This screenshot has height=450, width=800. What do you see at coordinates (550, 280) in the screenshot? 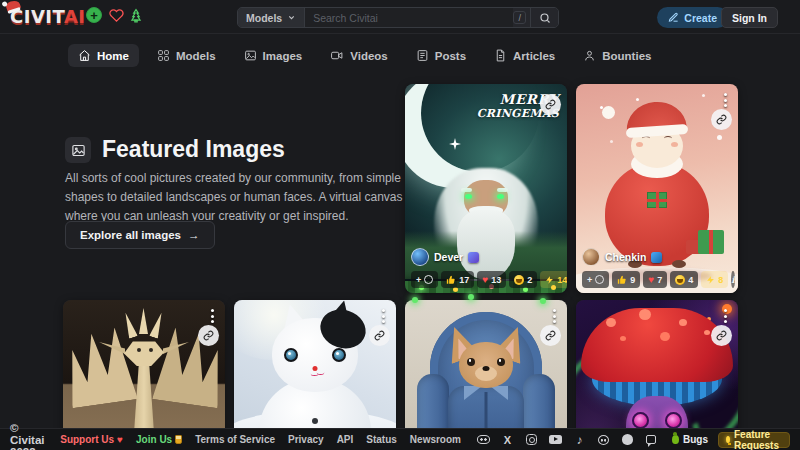
I see `zap-icon` at bounding box center [550, 280].